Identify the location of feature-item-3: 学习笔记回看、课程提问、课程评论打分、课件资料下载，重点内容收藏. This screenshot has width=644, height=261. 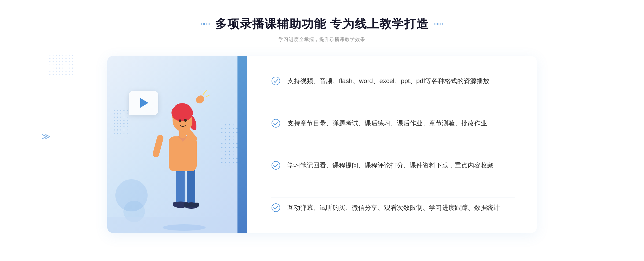
(393, 165).